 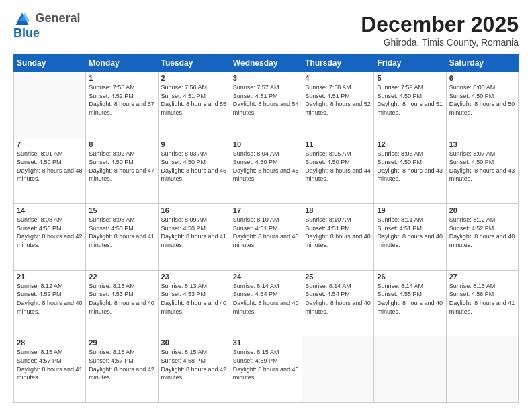 What do you see at coordinates (50, 369) in the screenshot?
I see `day-cell: 28Sunrise: 8:15 AMSunset: 4:57 PMDayligh…` at bounding box center [50, 369].